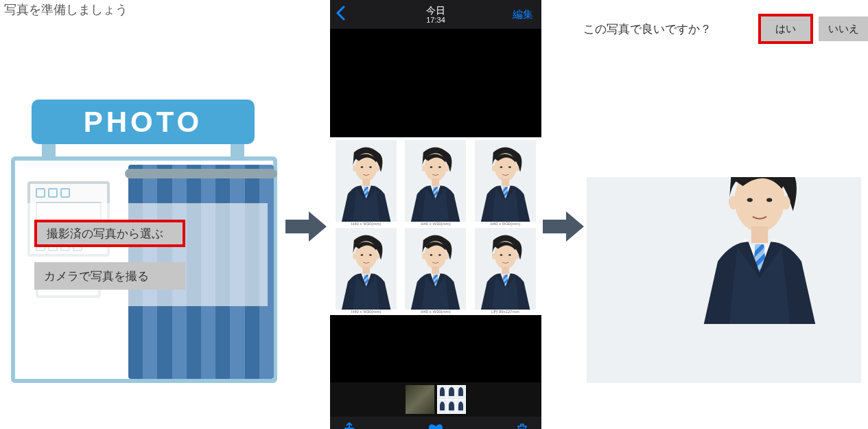  What do you see at coordinates (96, 276) in the screenshot?
I see `take-with-camera-label: カメラで写真を撮る` at bounding box center [96, 276].